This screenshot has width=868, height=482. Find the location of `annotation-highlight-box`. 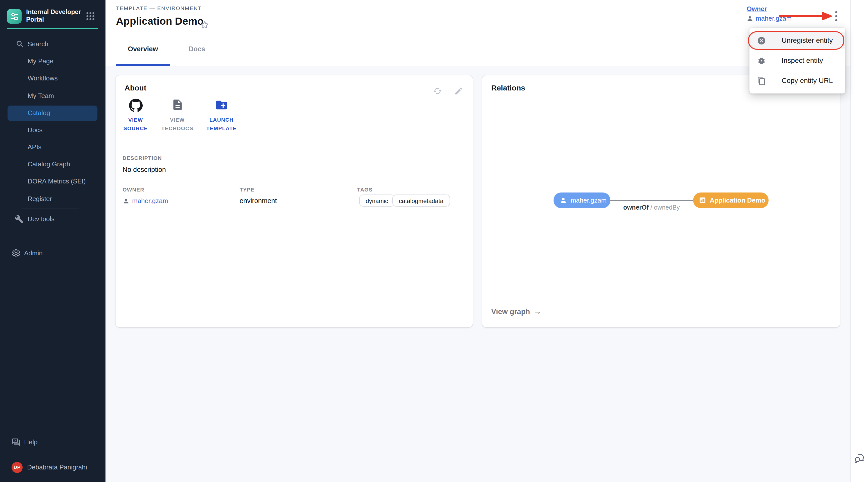

annotation-highlight-box is located at coordinates (796, 40).